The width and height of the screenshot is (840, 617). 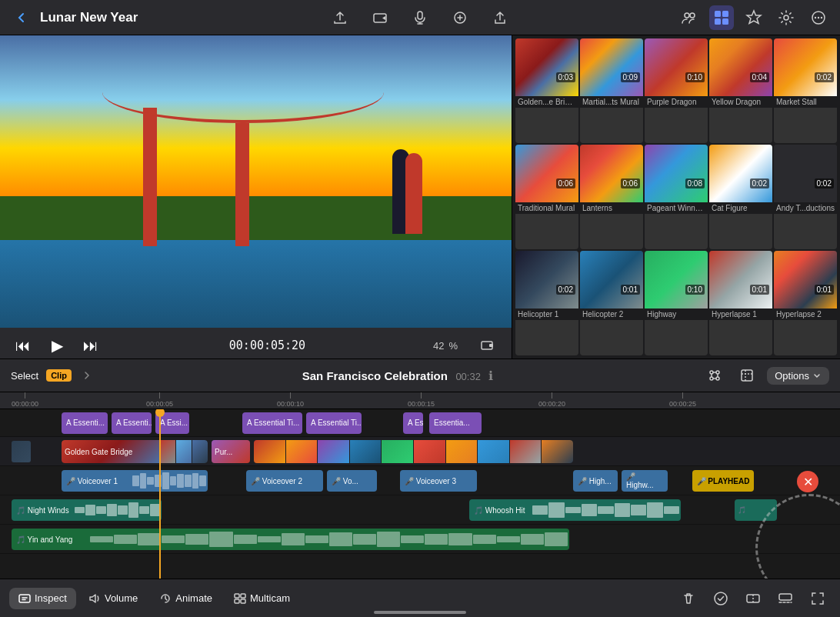 What do you see at coordinates (547, 197) in the screenshot?
I see `media-item-5: 0:06 Traditional Mural` at bounding box center [547, 197].